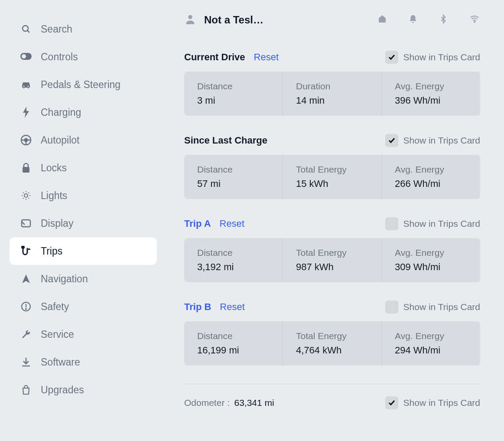  I want to click on metric-cell: Distance3 mi, so click(234, 94).